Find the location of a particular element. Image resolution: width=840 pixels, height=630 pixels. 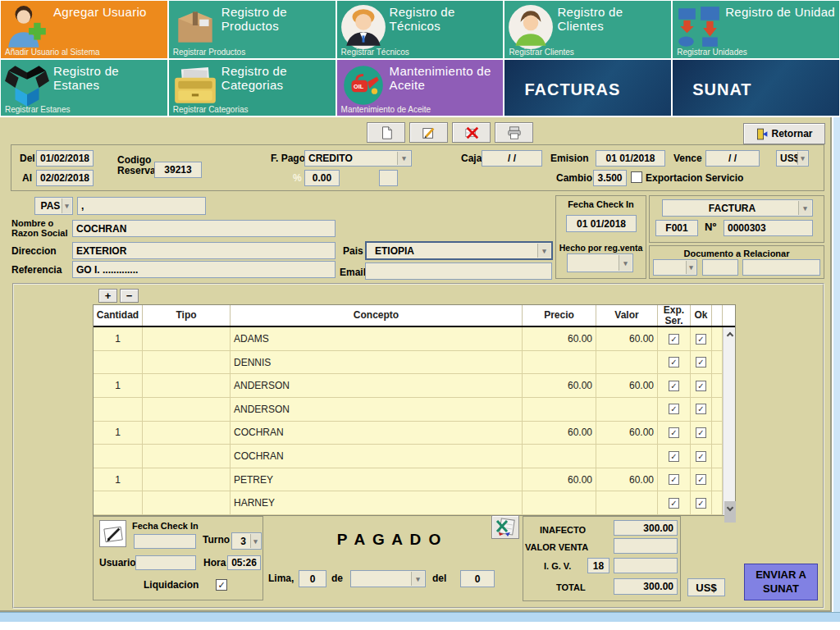

retornar-button: Retornar is located at coordinates (784, 134).